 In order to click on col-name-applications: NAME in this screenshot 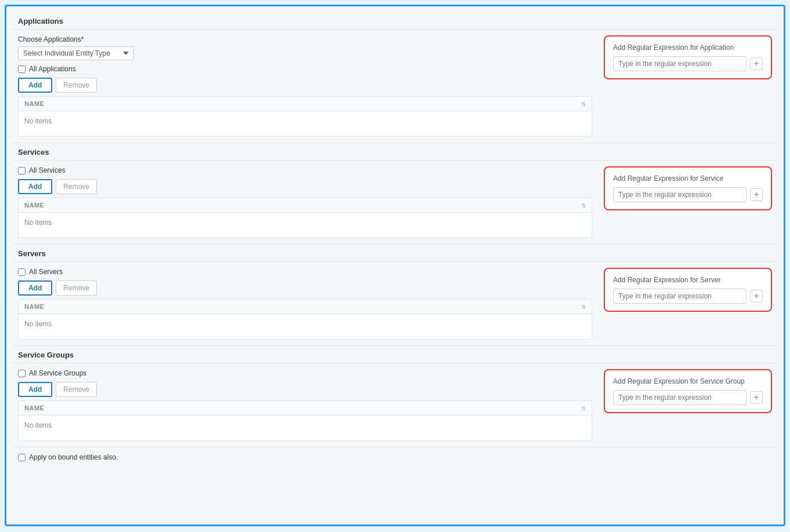, I will do `click(303, 104)`.